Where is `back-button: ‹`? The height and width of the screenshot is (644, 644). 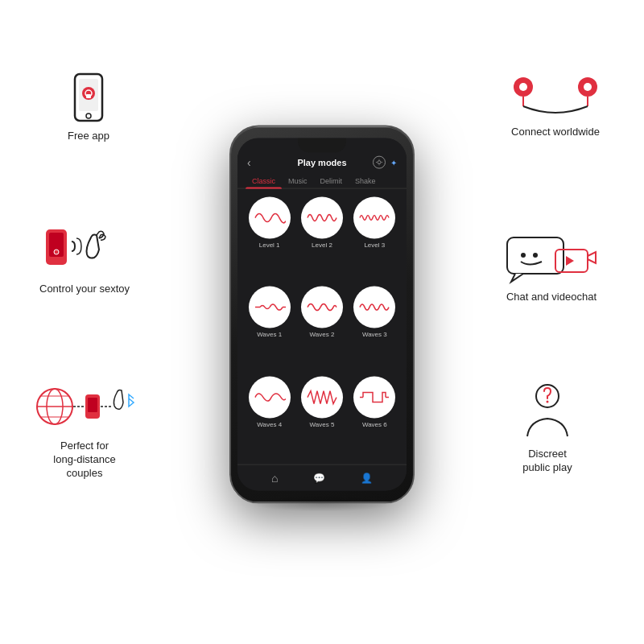
back-button: ‹ is located at coordinates (250, 163).